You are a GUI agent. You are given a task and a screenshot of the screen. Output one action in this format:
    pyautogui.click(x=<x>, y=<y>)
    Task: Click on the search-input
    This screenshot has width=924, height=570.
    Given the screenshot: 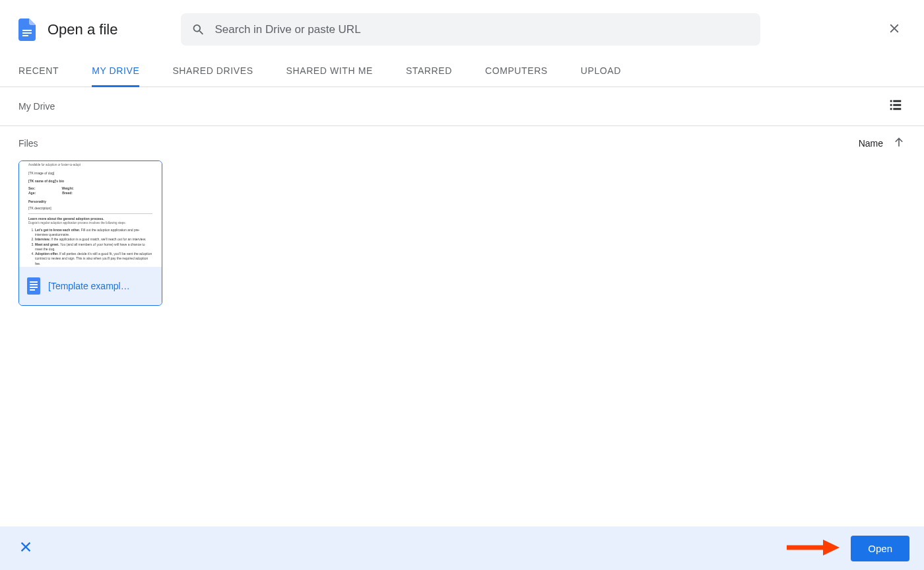 What is the action you would take?
    pyautogui.click(x=483, y=30)
    